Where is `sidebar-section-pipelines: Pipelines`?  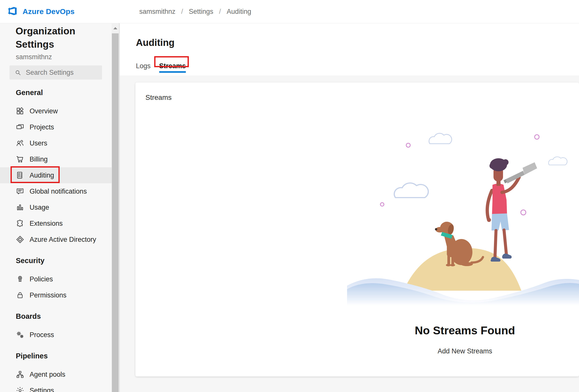 sidebar-section-pipelines: Pipelines is located at coordinates (56, 356).